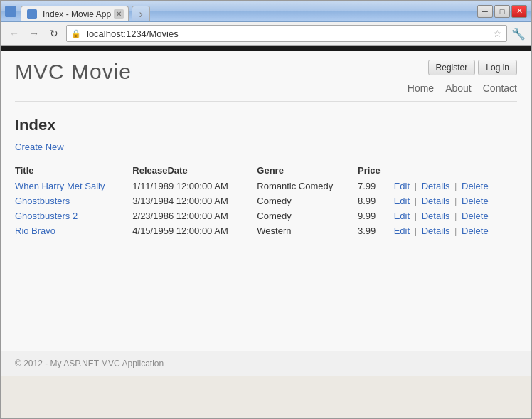 This screenshot has width=532, height=419. Describe the element at coordinates (74, 230) in the screenshot. I see `cell-title: Rio Bravo` at that location.